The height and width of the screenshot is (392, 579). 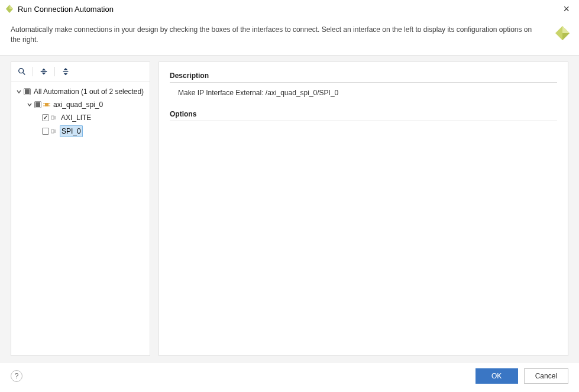 What do you see at coordinates (80, 112) in the screenshot?
I see `automation-tree: All Automation (1 out of 2 selected)` at bounding box center [80, 112].